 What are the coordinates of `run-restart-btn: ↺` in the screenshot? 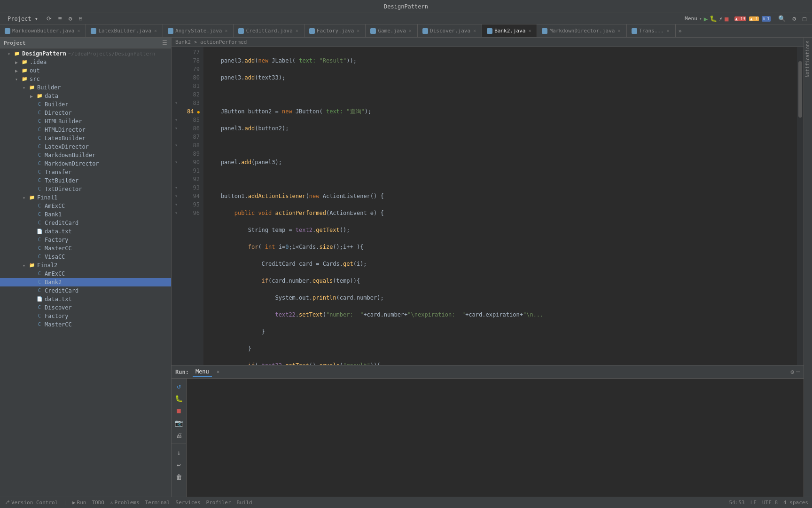 It's located at (179, 386).